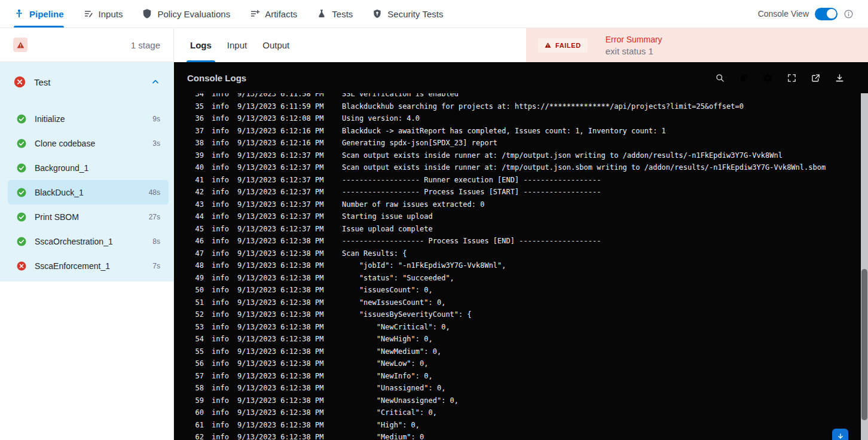 The width and height of the screenshot is (868, 440). What do you see at coordinates (864, 267) in the screenshot?
I see `console-scrollbar` at bounding box center [864, 267].